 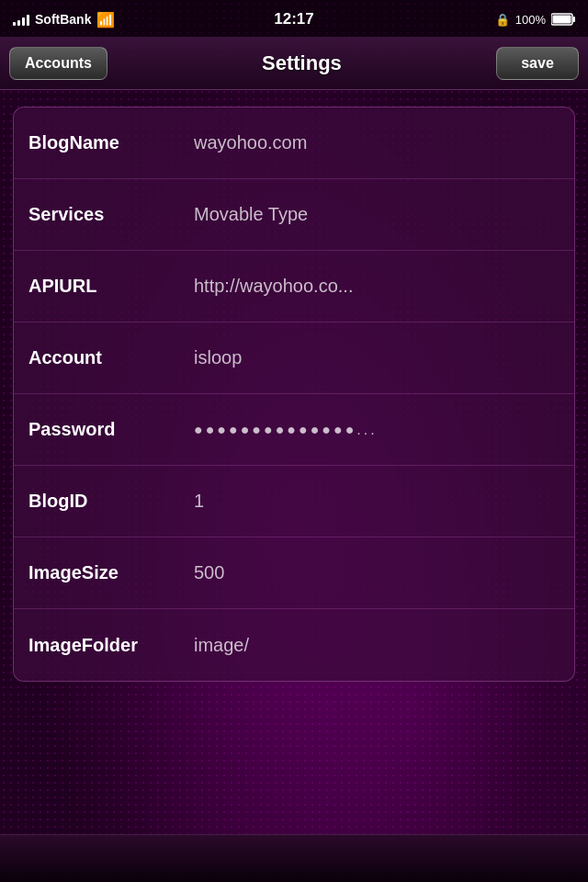 I want to click on settings-value-imagefolder: image/, so click(x=377, y=645).